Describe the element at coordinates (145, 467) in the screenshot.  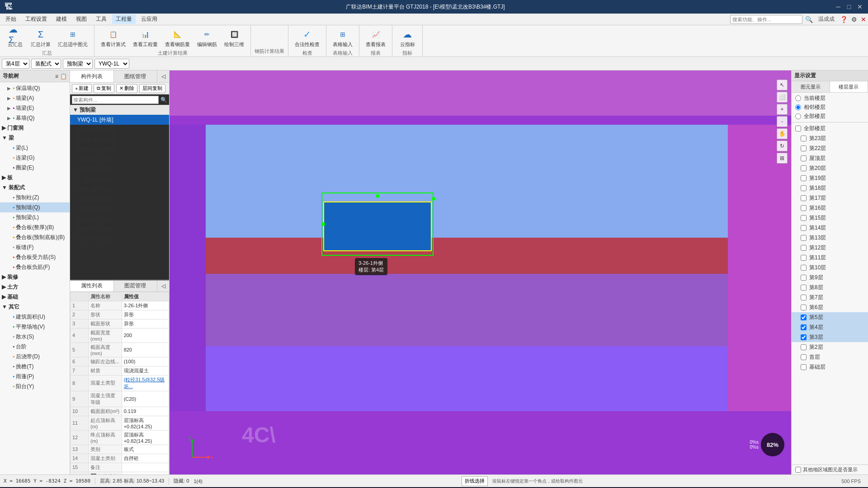
I see `prop-val-remark` at that location.